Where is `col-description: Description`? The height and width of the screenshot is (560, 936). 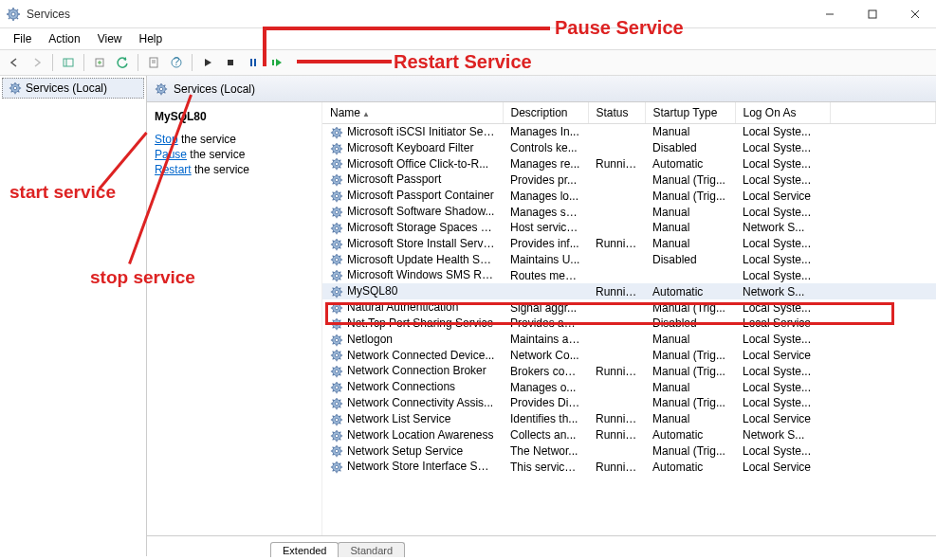
col-description: Description is located at coordinates (545, 114).